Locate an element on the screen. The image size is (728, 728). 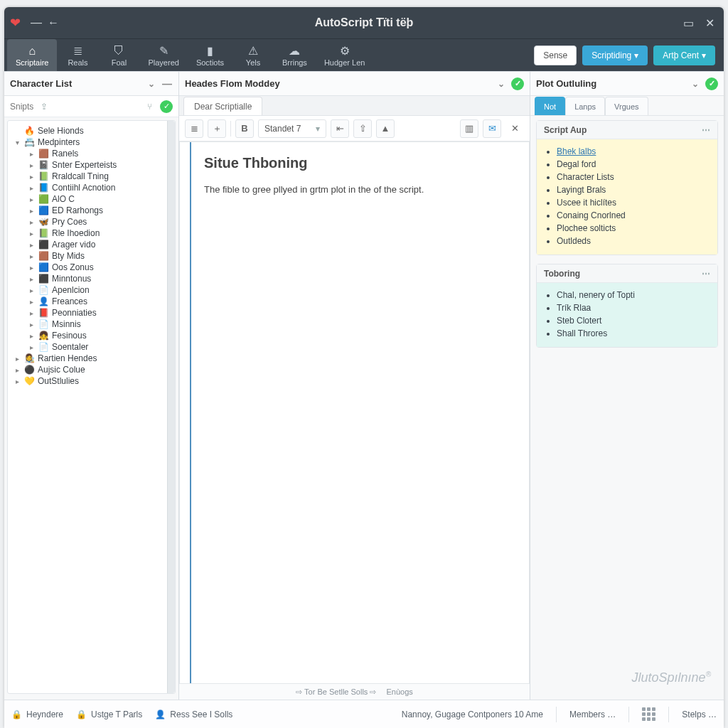
tree-node: ▸📗Rle Ihoedion is located at coordinates (91, 233).